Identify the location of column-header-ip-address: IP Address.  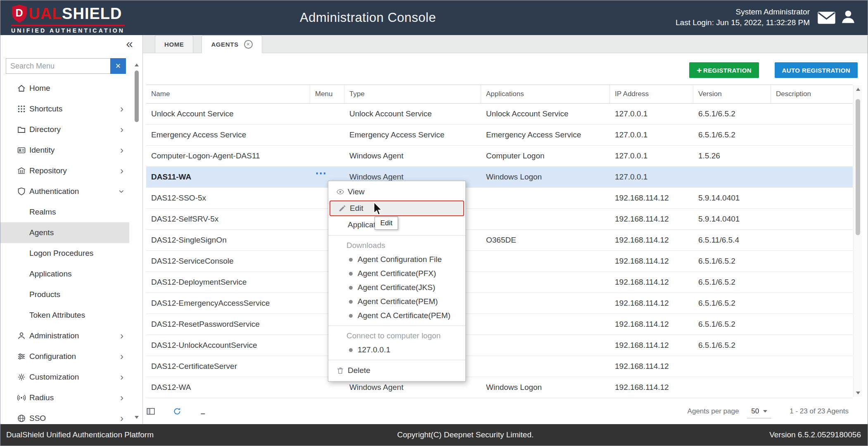
(652, 94).